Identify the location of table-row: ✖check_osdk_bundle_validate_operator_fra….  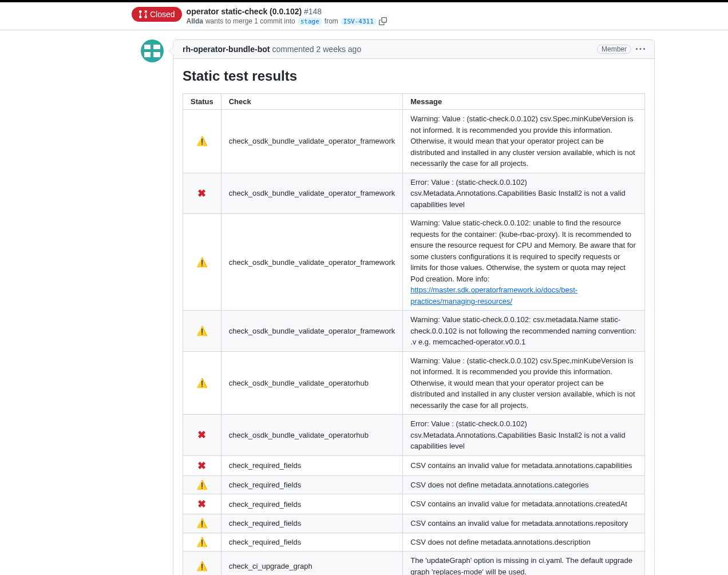
(414, 193).